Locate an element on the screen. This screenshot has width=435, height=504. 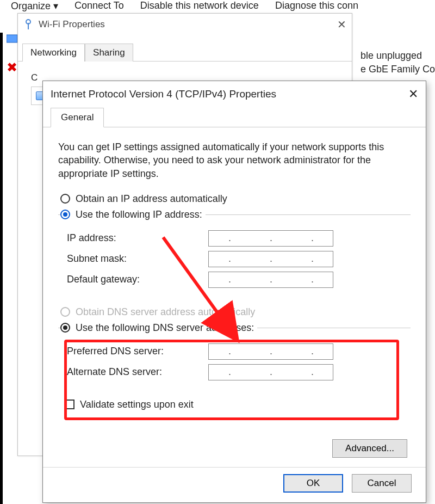
default-gateway-input: ... is located at coordinates (271, 280).